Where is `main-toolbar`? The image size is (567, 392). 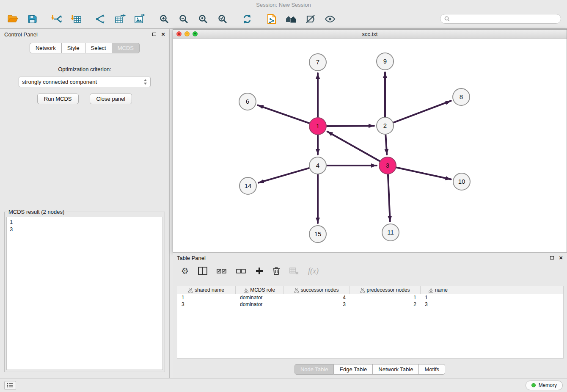 main-toolbar is located at coordinates (284, 19).